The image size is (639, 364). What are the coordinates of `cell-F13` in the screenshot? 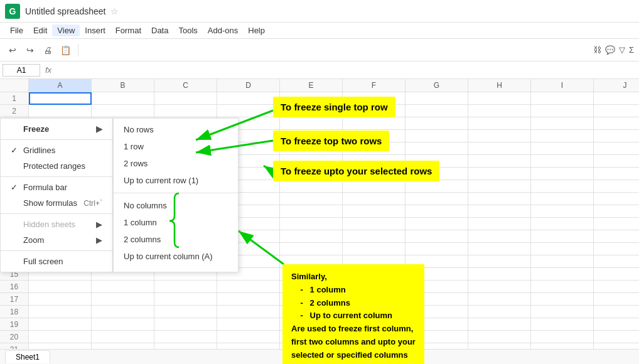 It's located at (374, 249).